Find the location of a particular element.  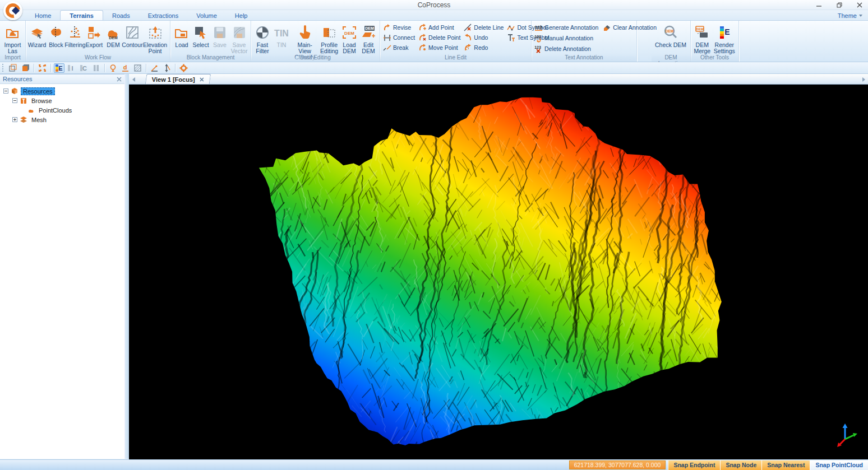

tab-scroll-right is located at coordinates (864, 80).